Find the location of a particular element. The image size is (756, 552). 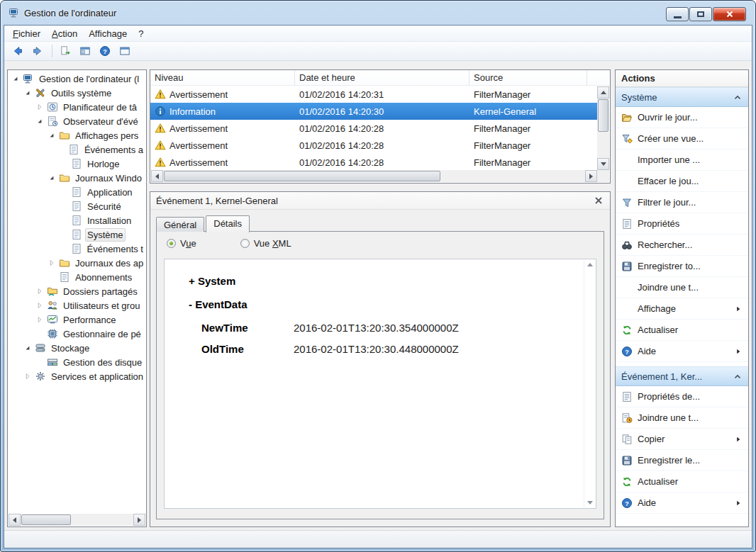

eventdata-node: - EventData is located at coordinates (386, 305).